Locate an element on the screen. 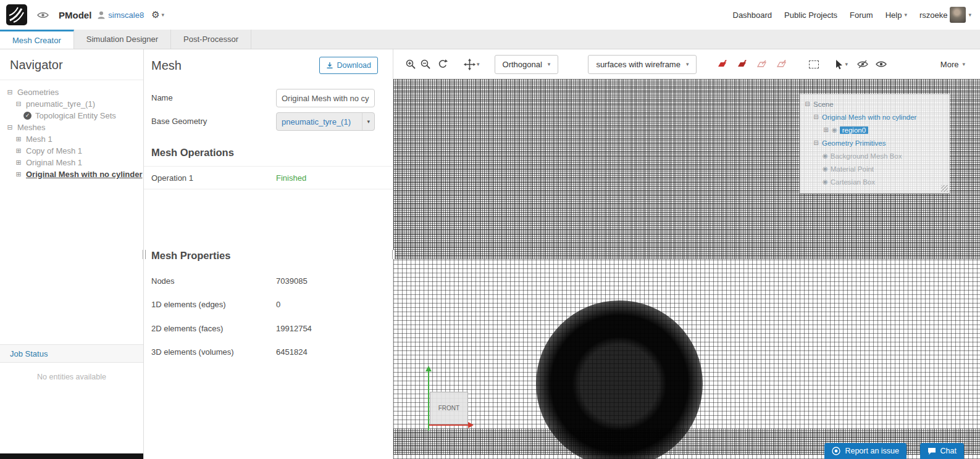 Image resolution: width=980 pixels, height=459 pixels. download-button: Download is located at coordinates (348, 65).